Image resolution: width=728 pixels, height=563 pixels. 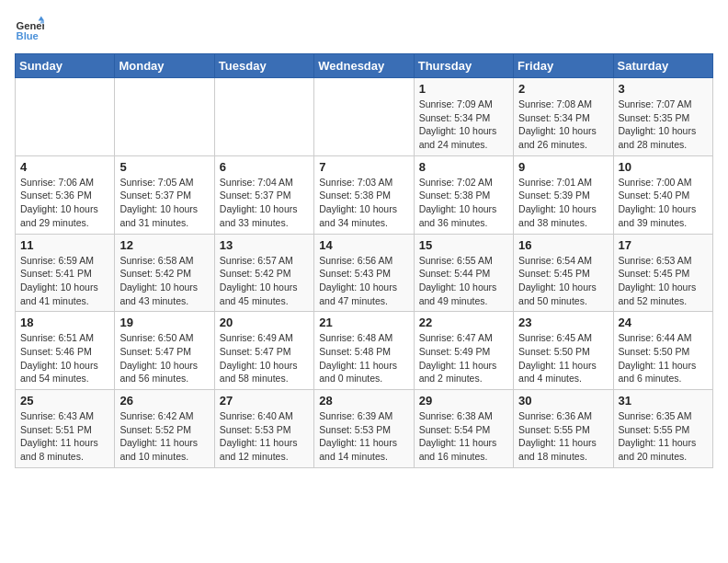 What do you see at coordinates (563, 272) in the screenshot?
I see `day-cell: 16Sunrise: 6:54 AMSunset: 5:45 PMDayligh…` at bounding box center [563, 272].